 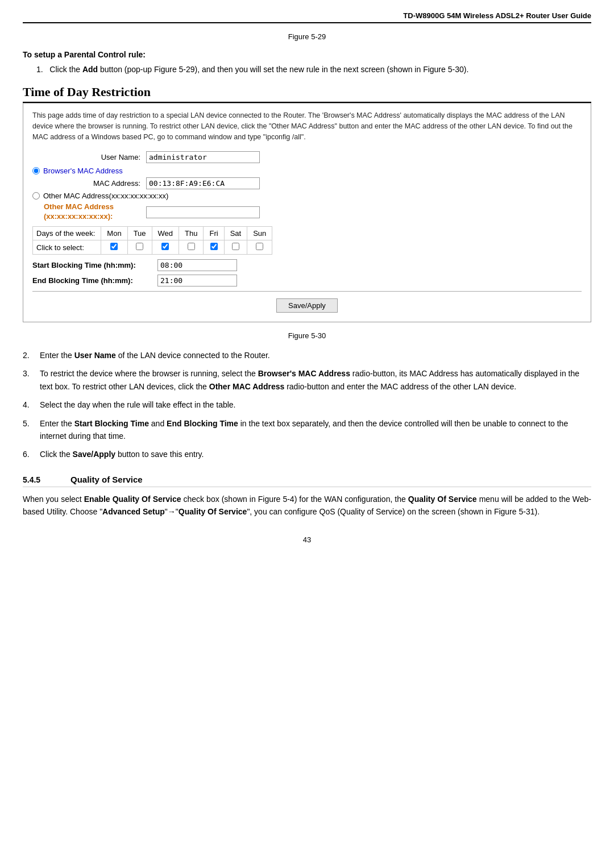 What do you see at coordinates (307, 36) in the screenshot?
I see `figure-29-label: Figure 5-29` at bounding box center [307, 36].